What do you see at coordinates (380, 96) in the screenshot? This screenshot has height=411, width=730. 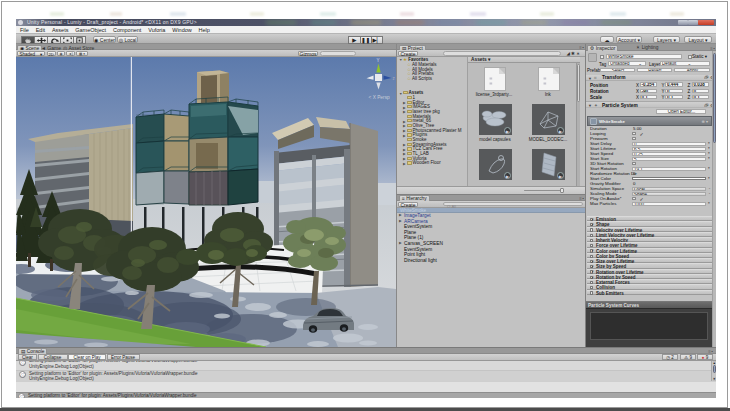 I see `svg-text: < X Persp` at bounding box center [380, 96].